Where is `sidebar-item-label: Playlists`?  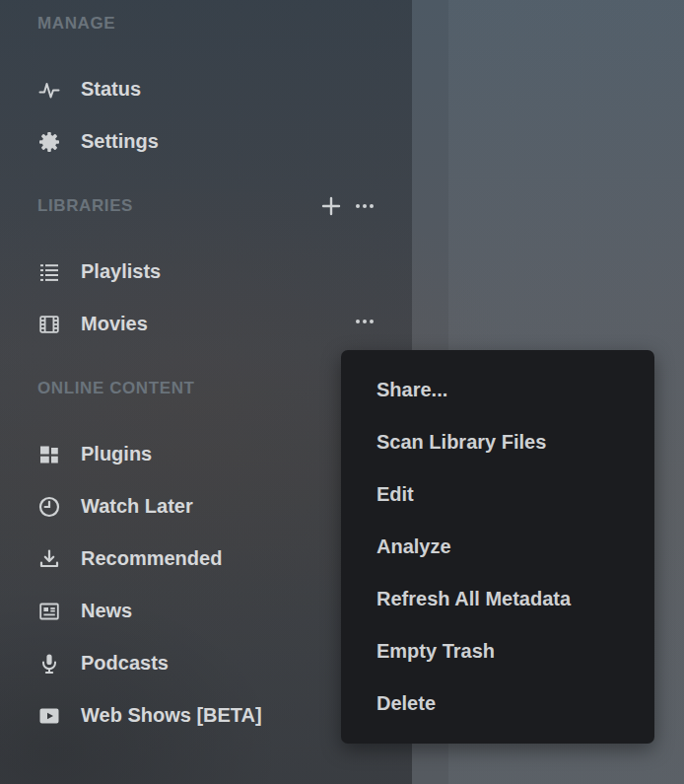
sidebar-item-label: Playlists is located at coordinates (229, 272).